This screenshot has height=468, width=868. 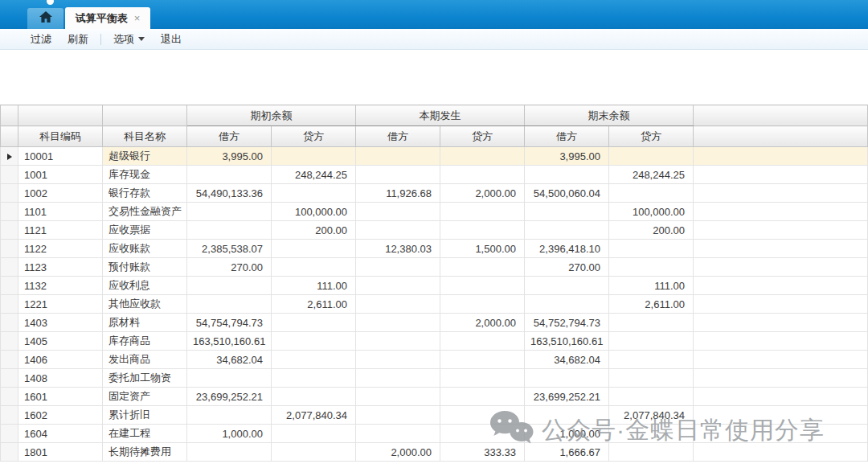 What do you see at coordinates (129, 39) in the screenshot?
I see `options-button: 选项` at bounding box center [129, 39].